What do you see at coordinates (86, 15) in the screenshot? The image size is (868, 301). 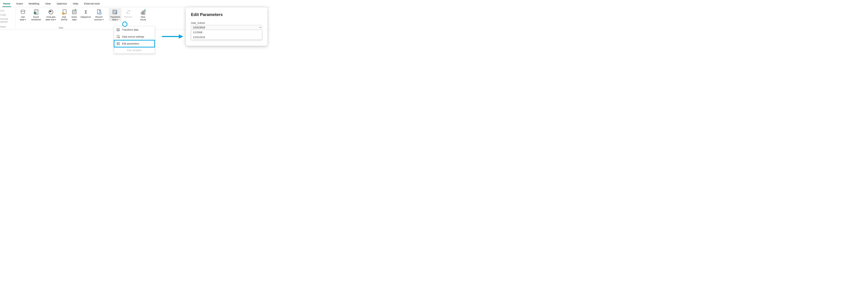 I see `dataverse-button: Dataverse` at bounding box center [86, 15].